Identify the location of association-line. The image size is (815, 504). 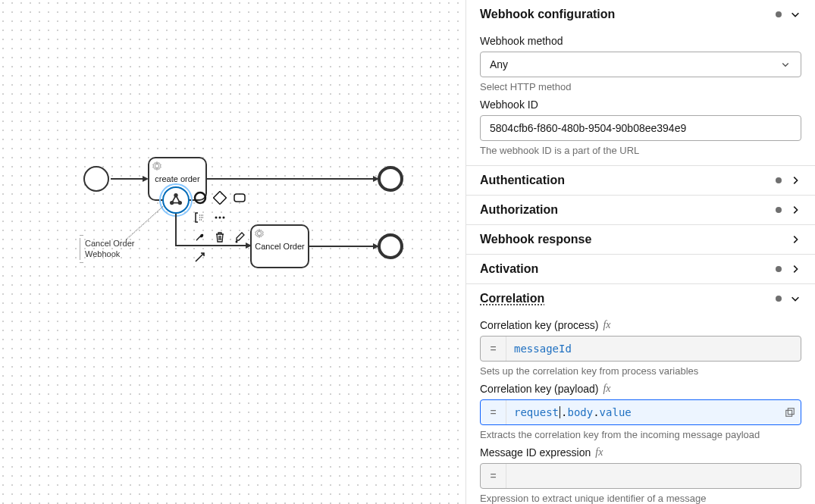
(145, 223).